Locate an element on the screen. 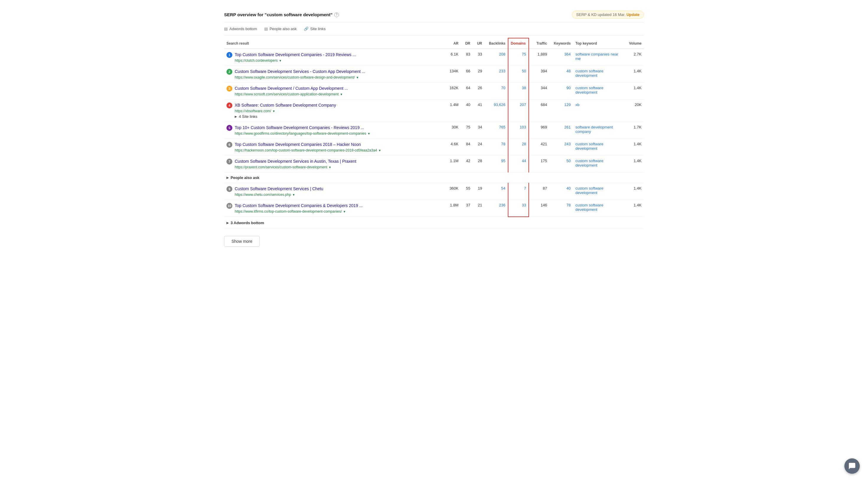 The image size is (868, 482). result-ur: 28 is located at coordinates (478, 164).